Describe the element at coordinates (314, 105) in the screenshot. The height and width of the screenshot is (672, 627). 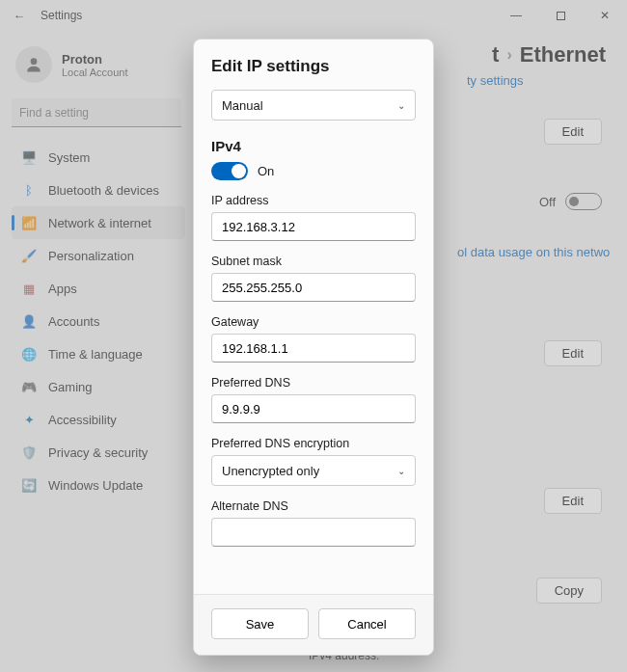
I see `ip-mode-select: Manual ⌄` at that location.